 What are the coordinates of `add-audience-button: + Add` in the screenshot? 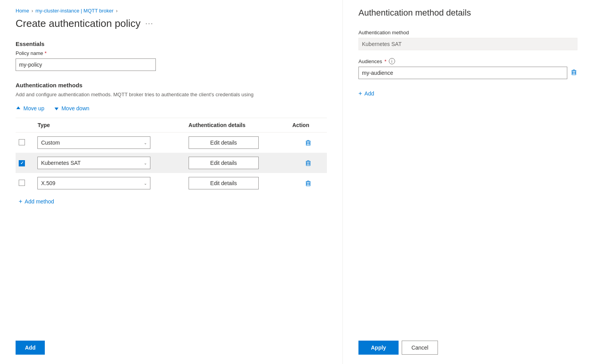 It's located at (366, 94).